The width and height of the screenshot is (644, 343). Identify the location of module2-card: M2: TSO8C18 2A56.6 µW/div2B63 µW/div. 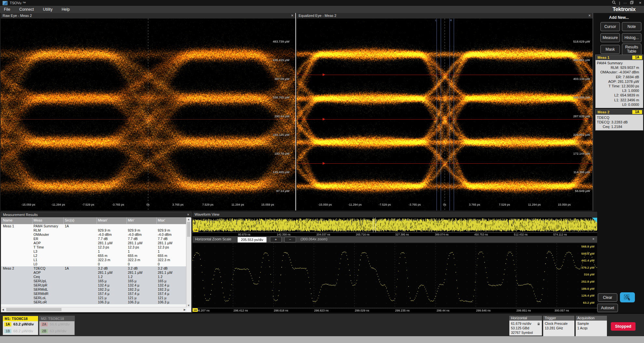
(57, 325).